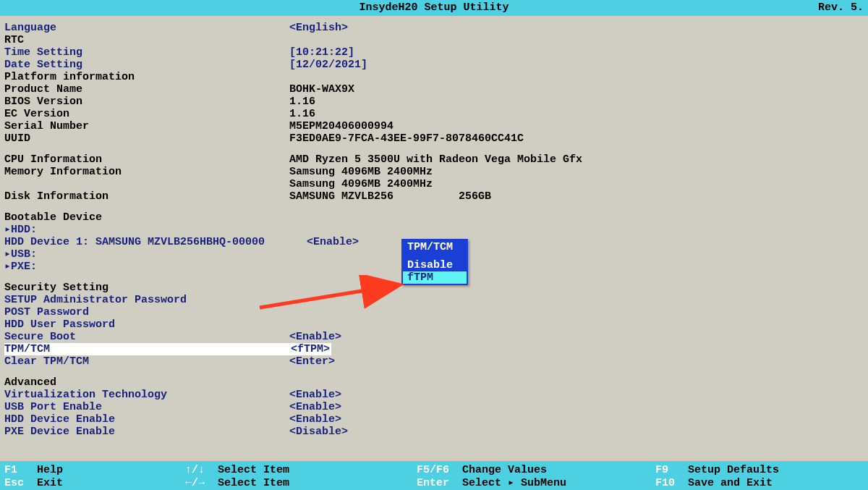 The width and height of the screenshot is (868, 490). I want to click on boot-hdd1-value: <Enable>, so click(585, 242).